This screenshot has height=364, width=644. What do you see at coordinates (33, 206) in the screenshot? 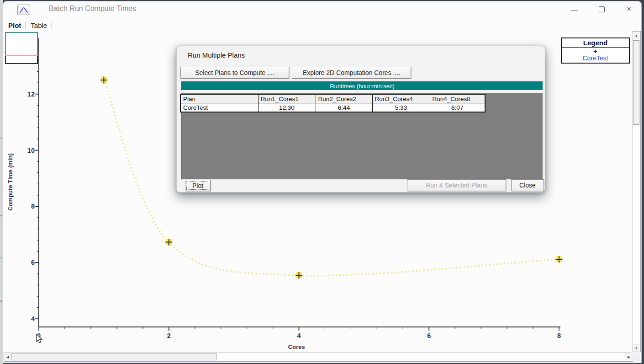
I see `y-tick-label: 8` at bounding box center [33, 206].